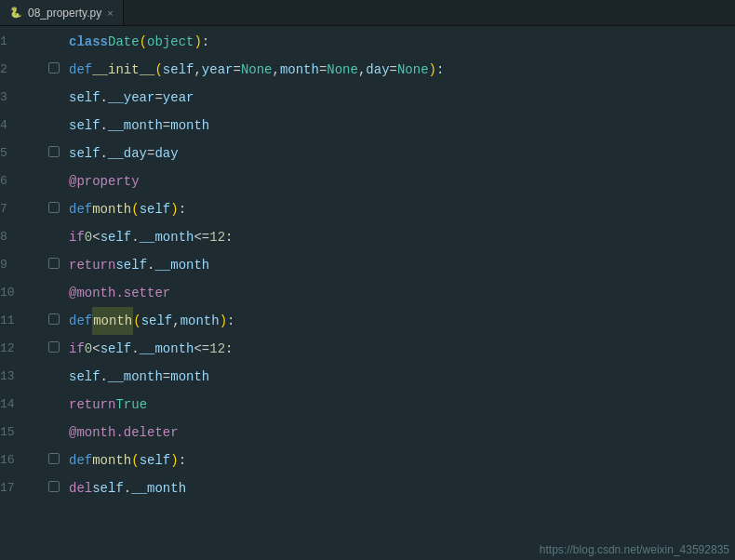 This screenshot has height=560, width=735. I want to click on line-number: 10, so click(18, 293).